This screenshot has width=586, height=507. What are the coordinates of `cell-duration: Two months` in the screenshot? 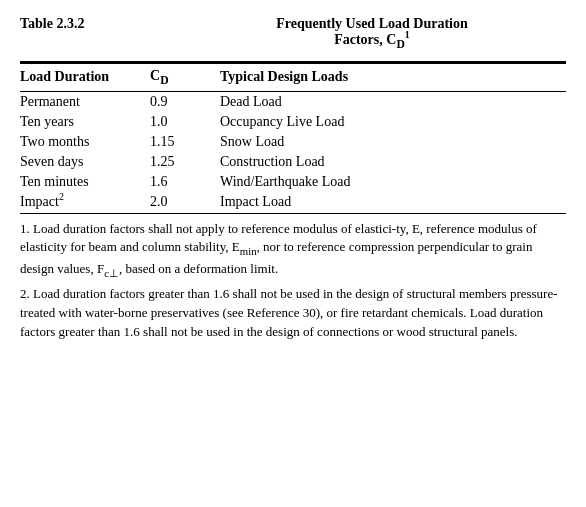 It's located at (85, 142).